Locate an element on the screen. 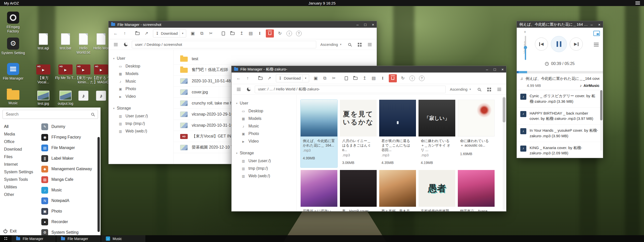 This screenshot has width=644, height=242. window-titlebar: File Manager - 柘榴-zakuro- – □ × is located at coordinates (369, 69).